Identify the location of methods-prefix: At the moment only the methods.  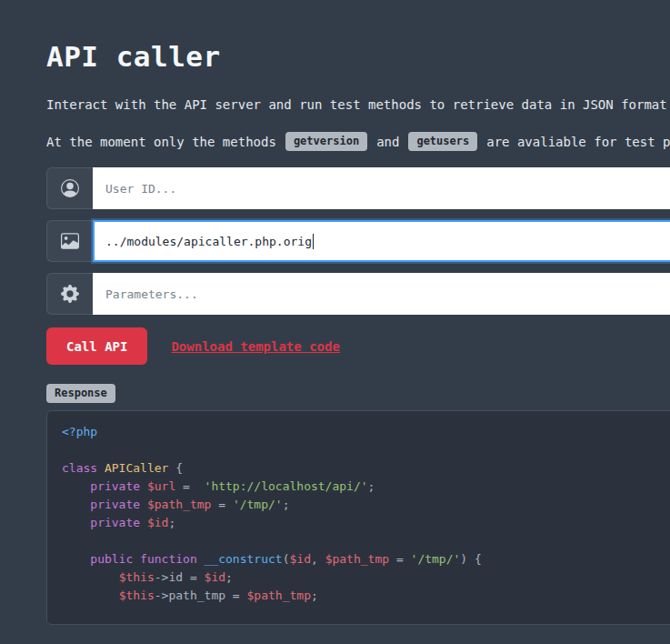
(162, 142).